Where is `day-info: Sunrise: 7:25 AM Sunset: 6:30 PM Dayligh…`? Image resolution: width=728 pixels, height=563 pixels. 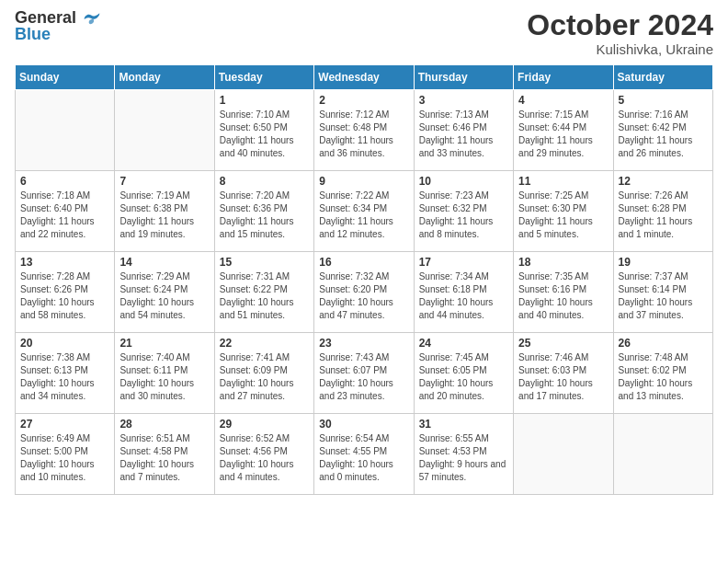
day-info: Sunrise: 7:25 AM Sunset: 6:30 PM Dayligh… is located at coordinates (563, 215).